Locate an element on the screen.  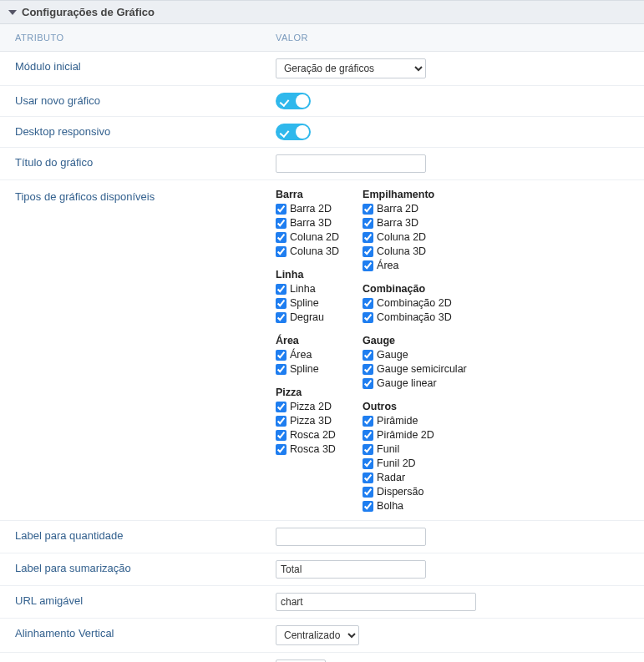
label-alinhamento-vertical: Alinhamento Vertical is located at coordinates (138, 635).